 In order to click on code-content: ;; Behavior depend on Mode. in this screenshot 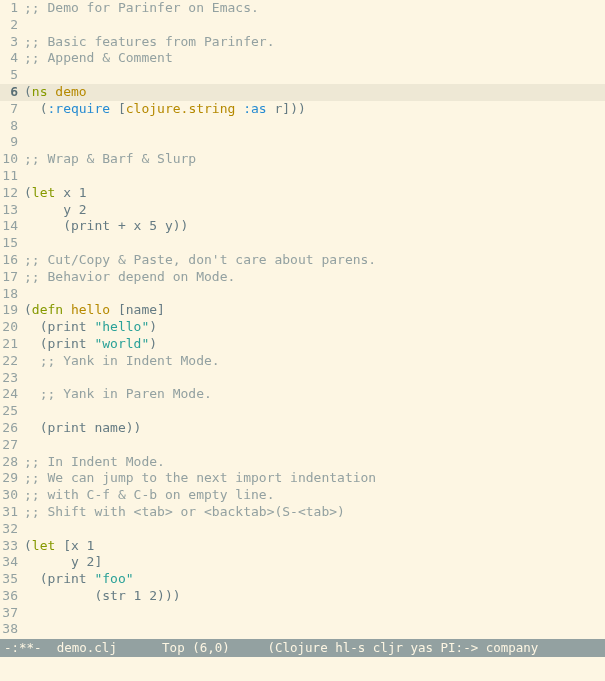, I will do `click(314, 278)`.